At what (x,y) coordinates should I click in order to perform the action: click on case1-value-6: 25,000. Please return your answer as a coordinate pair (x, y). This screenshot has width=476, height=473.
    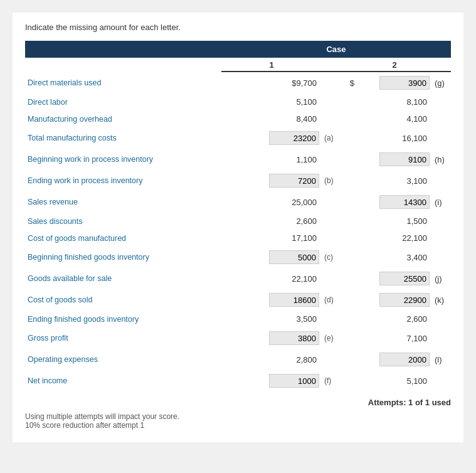
    Looking at the image, I should click on (272, 202).